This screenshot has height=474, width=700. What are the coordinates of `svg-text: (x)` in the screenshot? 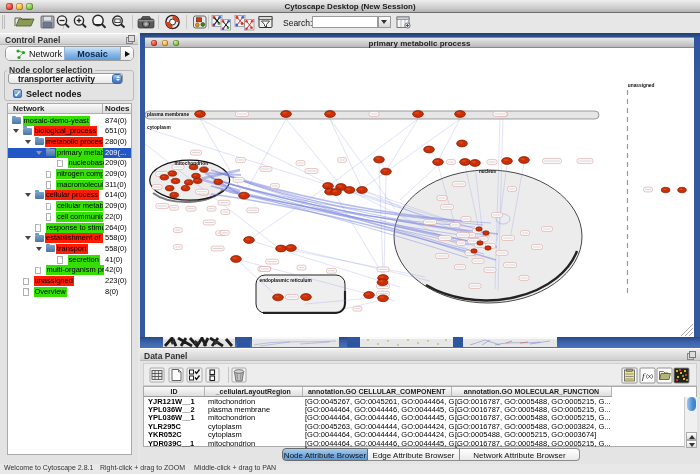 It's located at (650, 376).